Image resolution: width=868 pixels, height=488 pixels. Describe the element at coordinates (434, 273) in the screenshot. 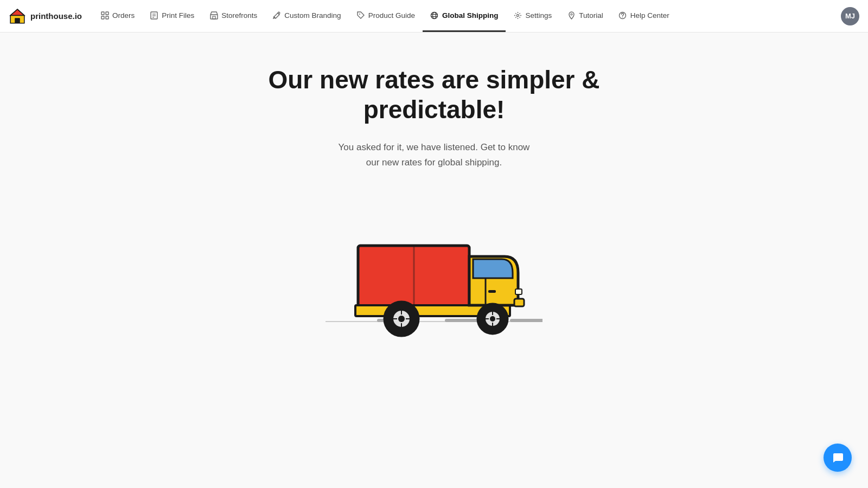

I see `truck-illustration` at that location.